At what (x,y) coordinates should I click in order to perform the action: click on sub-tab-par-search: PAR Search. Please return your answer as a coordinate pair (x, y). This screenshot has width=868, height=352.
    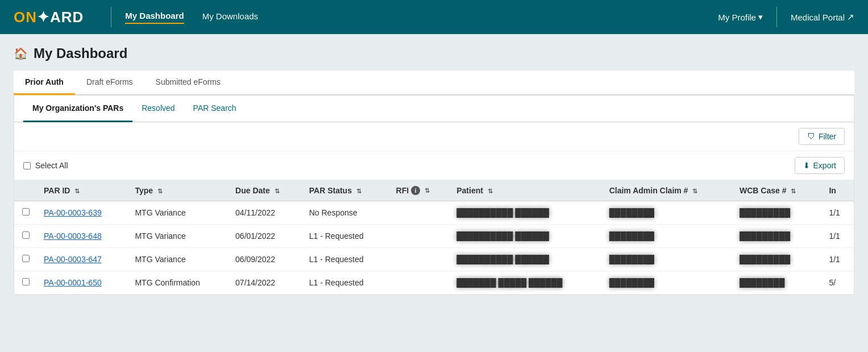
    Looking at the image, I should click on (215, 109).